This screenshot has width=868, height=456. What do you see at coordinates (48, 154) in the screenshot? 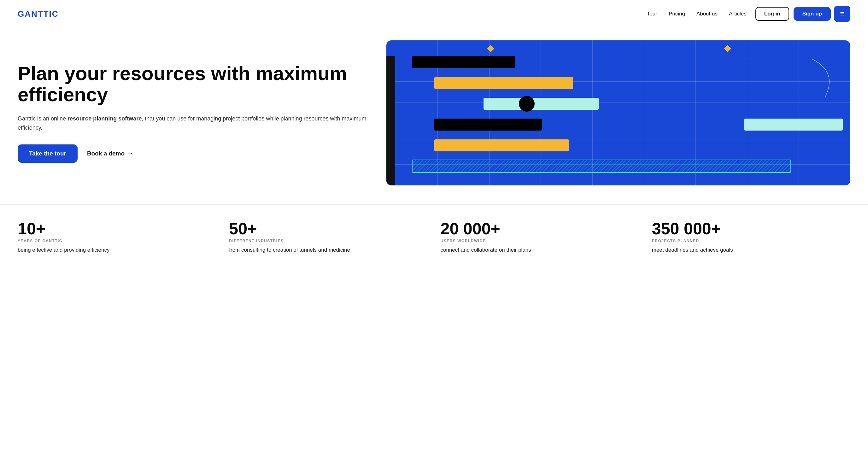
I see `take-tour-button: Take the tour` at bounding box center [48, 154].